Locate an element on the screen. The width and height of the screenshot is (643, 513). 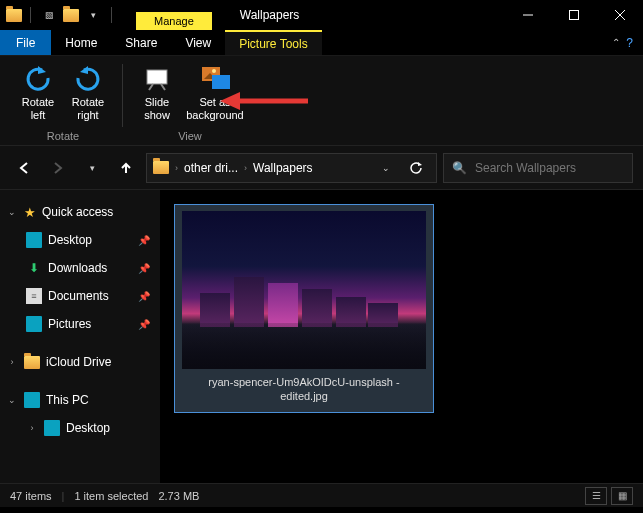
forward-button is located at coordinates (58, 168).